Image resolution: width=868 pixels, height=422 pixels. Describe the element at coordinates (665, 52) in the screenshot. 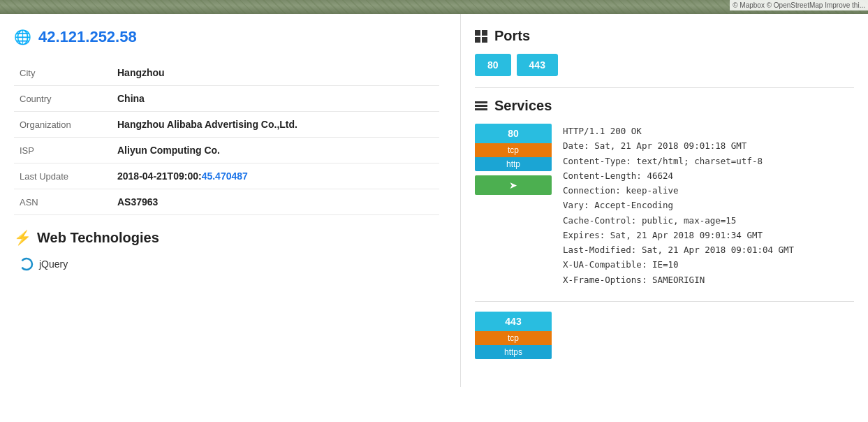

I see `ports-section: Ports 80 443` at that location.